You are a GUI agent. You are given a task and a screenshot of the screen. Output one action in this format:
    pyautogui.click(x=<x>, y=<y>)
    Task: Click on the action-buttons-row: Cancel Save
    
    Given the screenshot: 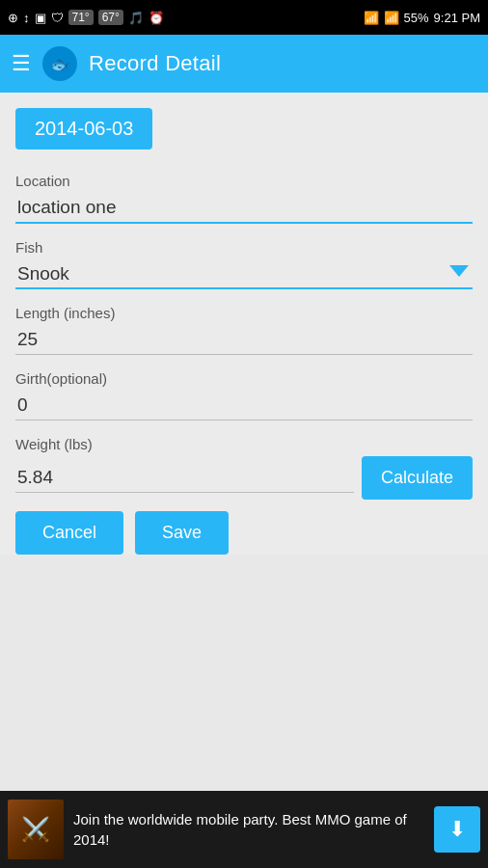 What is the action you would take?
    pyautogui.click(x=244, y=532)
    